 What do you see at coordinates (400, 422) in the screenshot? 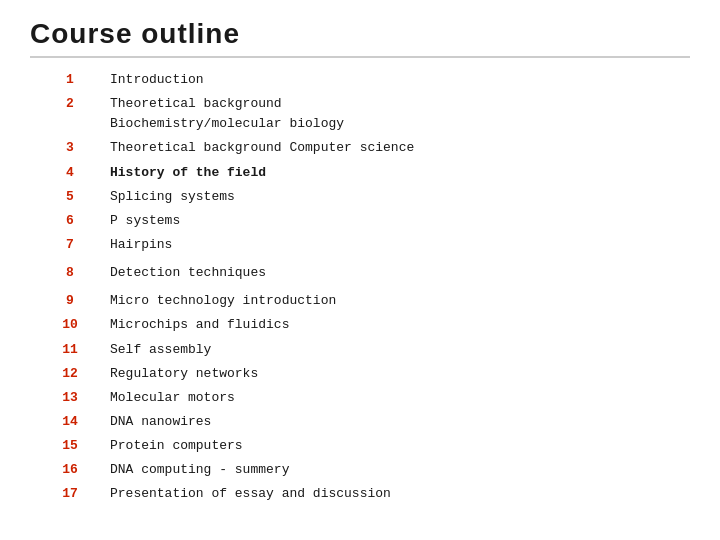
I see `row-description: DNA nanowires` at bounding box center [400, 422].